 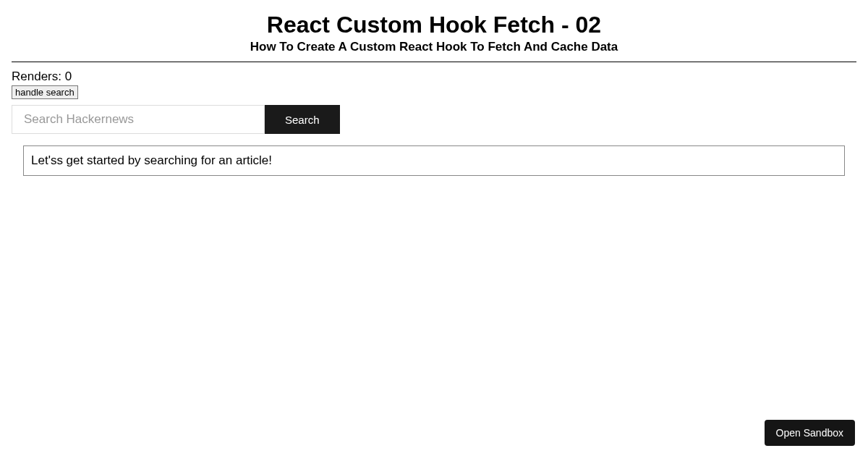 What do you see at coordinates (434, 47) in the screenshot?
I see `page-subtitle: How To Create A Custom React Hook To Fet…` at bounding box center [434, 47].